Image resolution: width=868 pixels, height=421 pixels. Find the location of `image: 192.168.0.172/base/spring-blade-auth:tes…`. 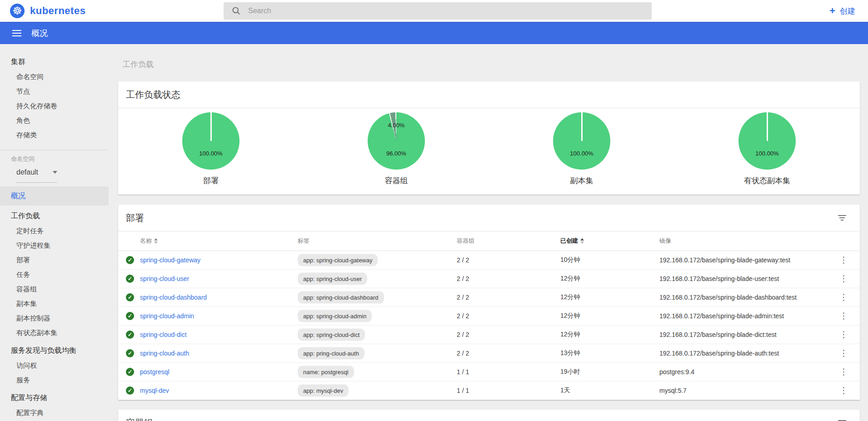

image: 192.168.0.172/base/spring-blade-auth:tes… is located at coordinates (719, 353).